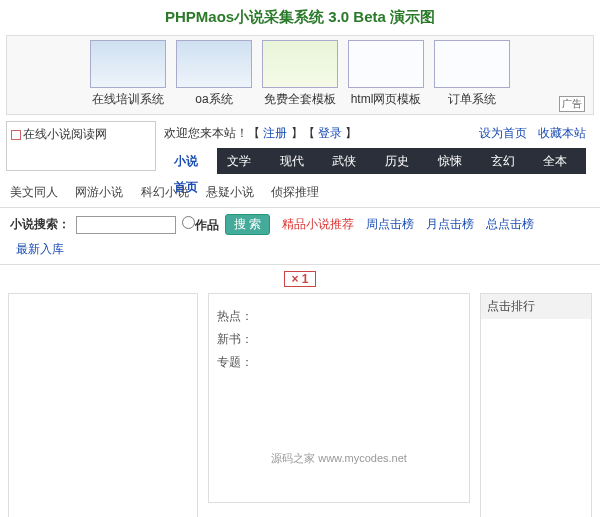  Describe the element at coordinates (165, 192) in the screenshot. I see `subnav-item: 科幻小说` at that location.